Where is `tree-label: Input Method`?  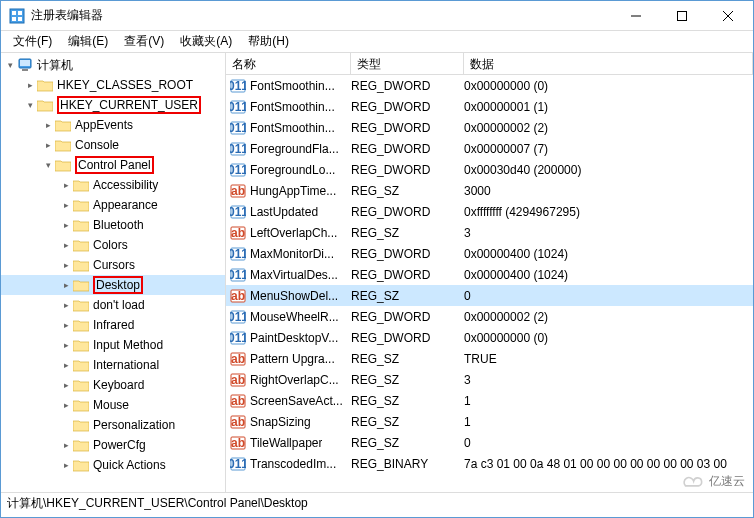
tree-label: Input Method is located at coordinates (128, 345).